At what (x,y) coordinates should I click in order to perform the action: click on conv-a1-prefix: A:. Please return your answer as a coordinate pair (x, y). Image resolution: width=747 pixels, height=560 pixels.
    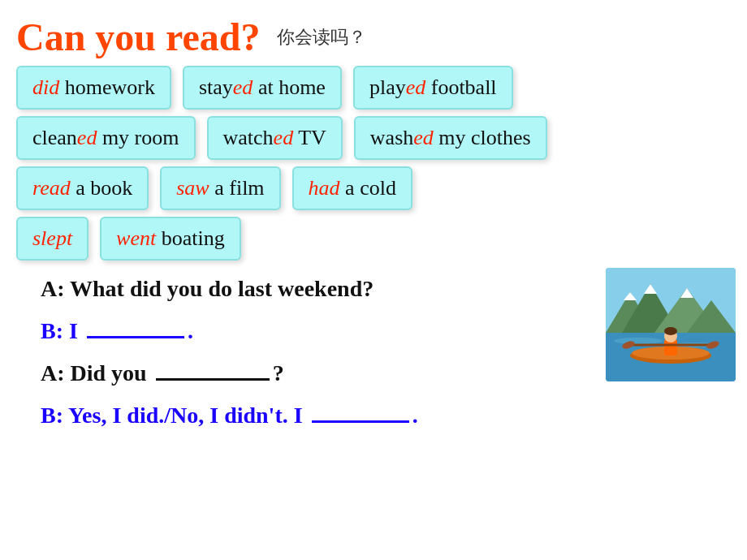
    Looking at the image, I should click on (55, 289).